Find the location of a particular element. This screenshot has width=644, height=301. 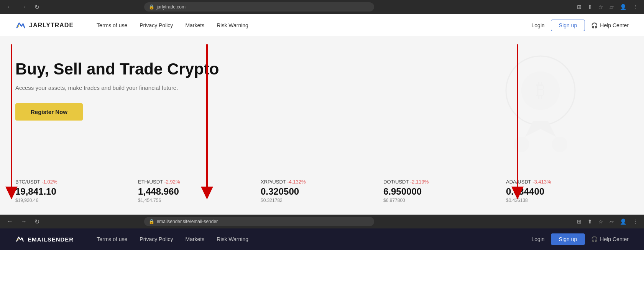

emailsender-logo-text: EMAILSENDER is located at coordinates (51, 240).